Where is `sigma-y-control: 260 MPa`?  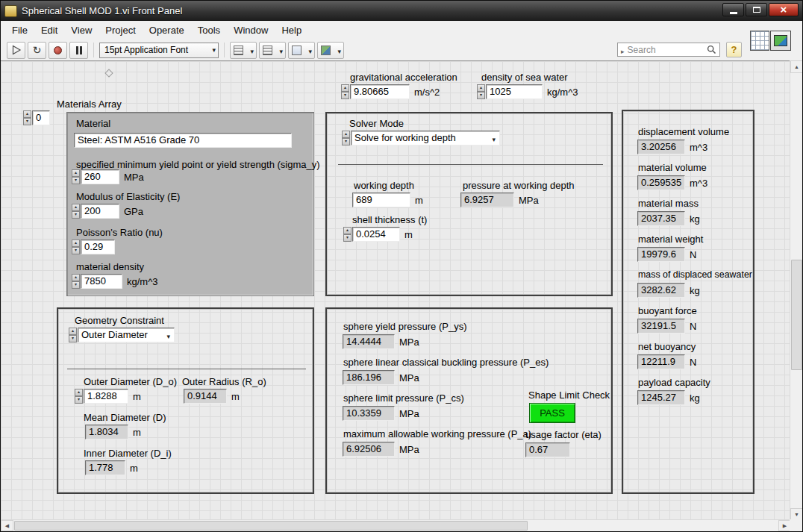 sigma-y-control: 260 MPa is located at coordinates (107, 177).